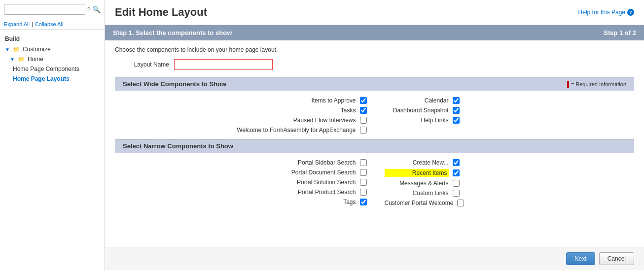 The image size is (644, 270). What do you see at coordinates (89, 9) in the screenshot?
I see `help-icon: ?` at bounding box center [89, 9].